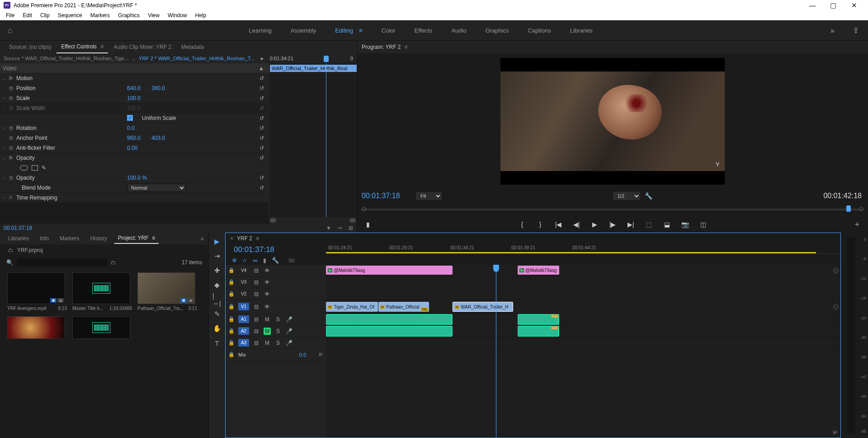  Describe the element at coordinates (102, 291) in the screenshot. I see `project-item: Master Title tr...1;18;33480` at that location.